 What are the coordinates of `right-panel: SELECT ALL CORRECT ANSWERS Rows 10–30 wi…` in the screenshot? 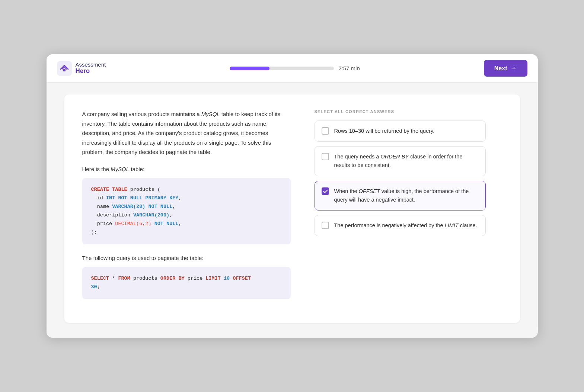 It's located at (400, 209).